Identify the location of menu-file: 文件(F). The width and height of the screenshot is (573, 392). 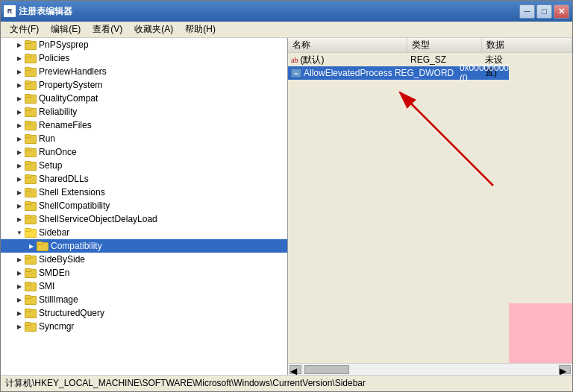
(24, 30).